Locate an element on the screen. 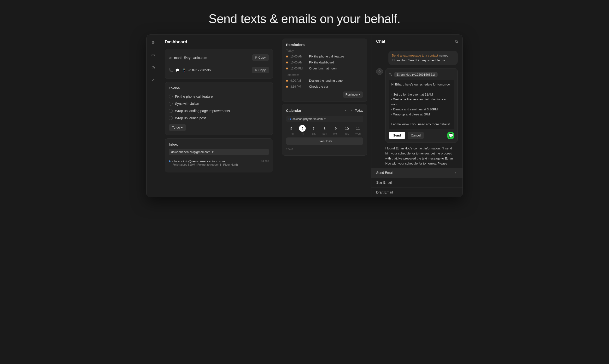 This screenshot has width=609, height=364. inbox-account-selector: dawsonchen.e6@gmail.com ▾ is located at coordinates (219, 152).